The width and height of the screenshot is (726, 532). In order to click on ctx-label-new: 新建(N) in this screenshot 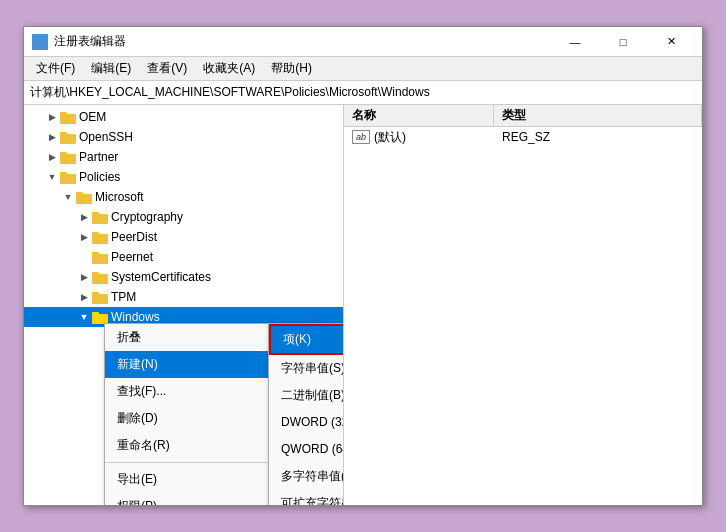, I will do `click(138, 364)`.